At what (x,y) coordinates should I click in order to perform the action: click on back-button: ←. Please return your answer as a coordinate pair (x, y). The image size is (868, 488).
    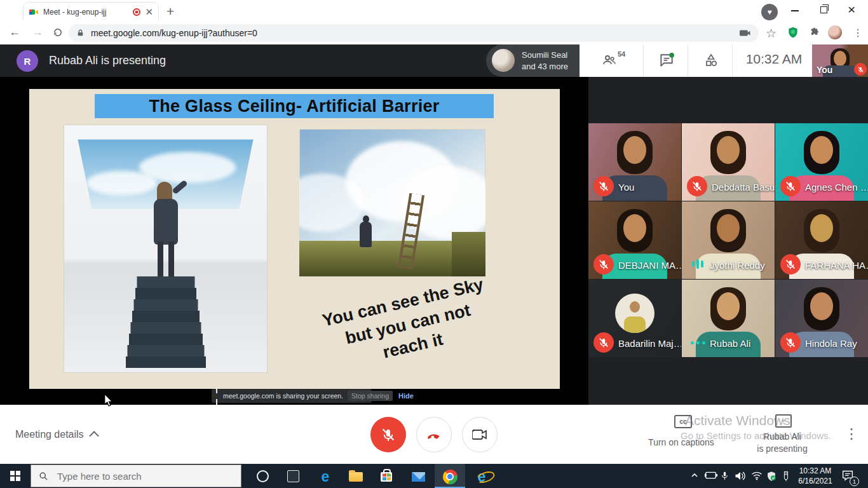
    Looking at the image, I should click on (15, 32).